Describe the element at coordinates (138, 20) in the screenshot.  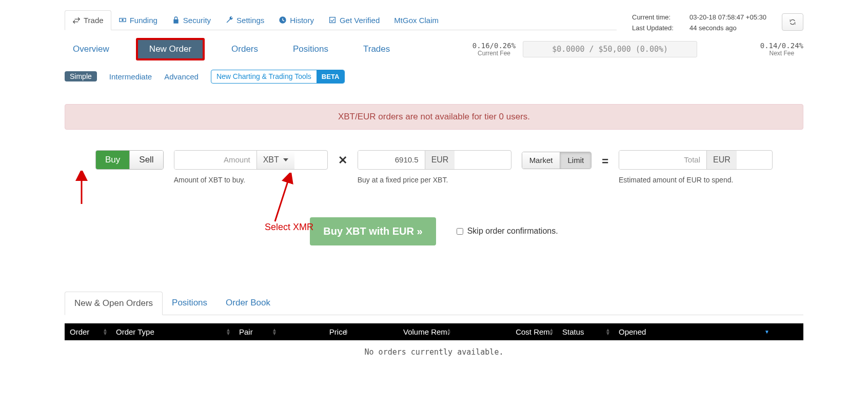
I see `tab-funding: Funding` at that location.